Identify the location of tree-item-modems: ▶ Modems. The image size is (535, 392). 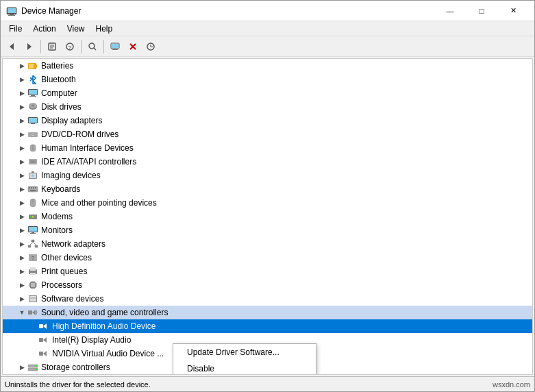
(267, 217).